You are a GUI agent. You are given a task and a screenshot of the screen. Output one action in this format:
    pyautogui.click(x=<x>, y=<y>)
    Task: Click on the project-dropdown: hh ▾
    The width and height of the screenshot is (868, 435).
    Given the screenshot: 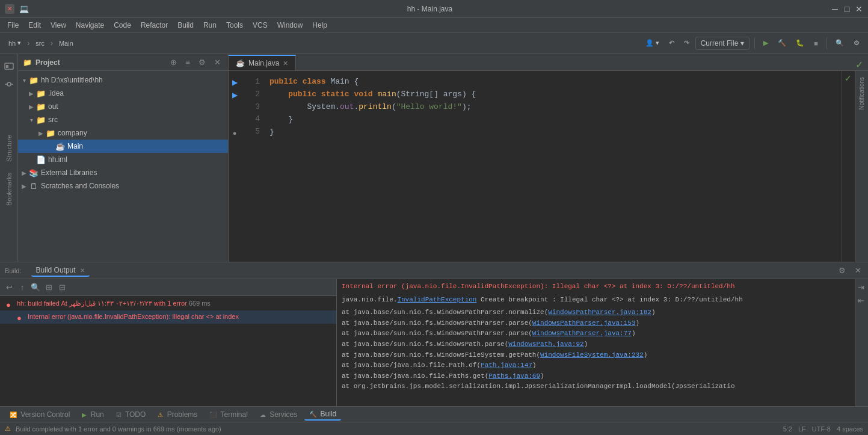 What is the action you would take?
    pyautogui.click(x=14, y=43)
    